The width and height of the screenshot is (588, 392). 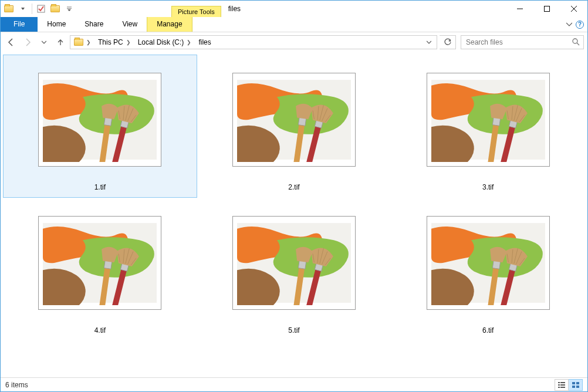 I want to click on search-input, so click(x=518, y=42).